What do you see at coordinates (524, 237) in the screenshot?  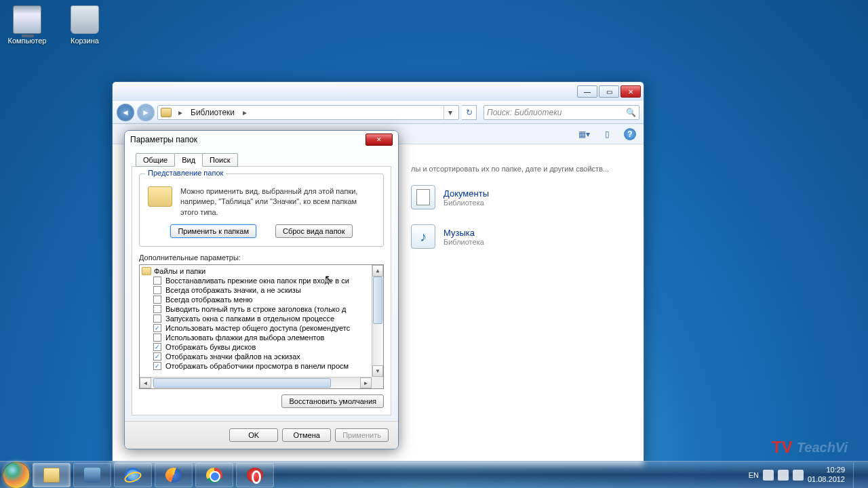 I see `library-item: МузыкаБиблиотека` at bounding box center [524, 237].